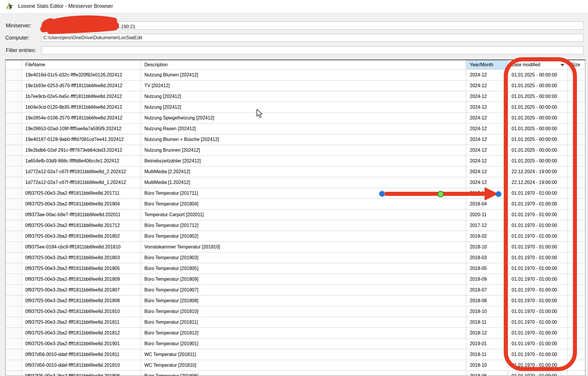 This screenshot has width=588, height=376. Describe the element at coordinates (304, 225) in the screenshot. I see `cell-description: Büro Temperatur [201712]` at that location.